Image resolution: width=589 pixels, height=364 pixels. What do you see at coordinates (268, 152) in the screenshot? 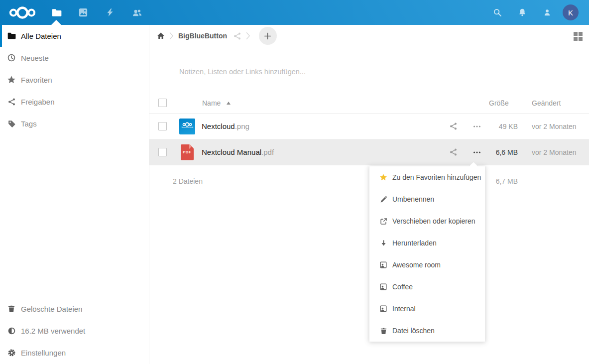
I see `file-extension: .pdf` at bounding box center [268, 152].